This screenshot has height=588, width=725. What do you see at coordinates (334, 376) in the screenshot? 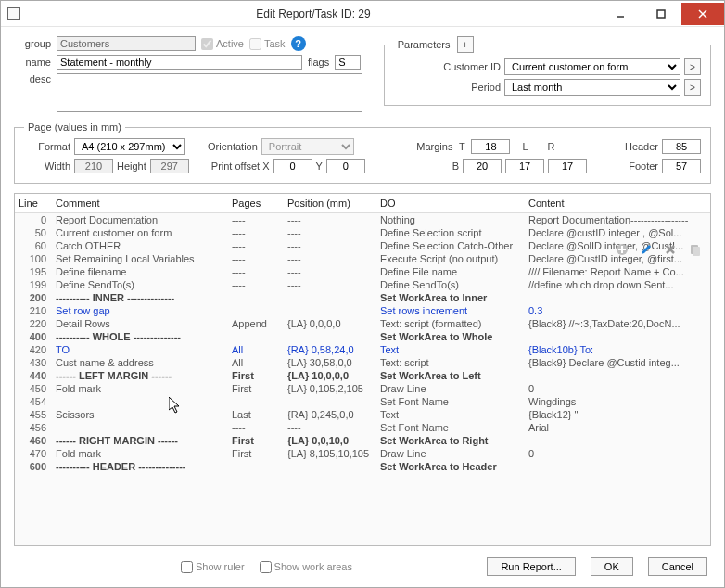
I see `cell-pos: {LA} 10,0,0,0` at bounding box center [334, 376].